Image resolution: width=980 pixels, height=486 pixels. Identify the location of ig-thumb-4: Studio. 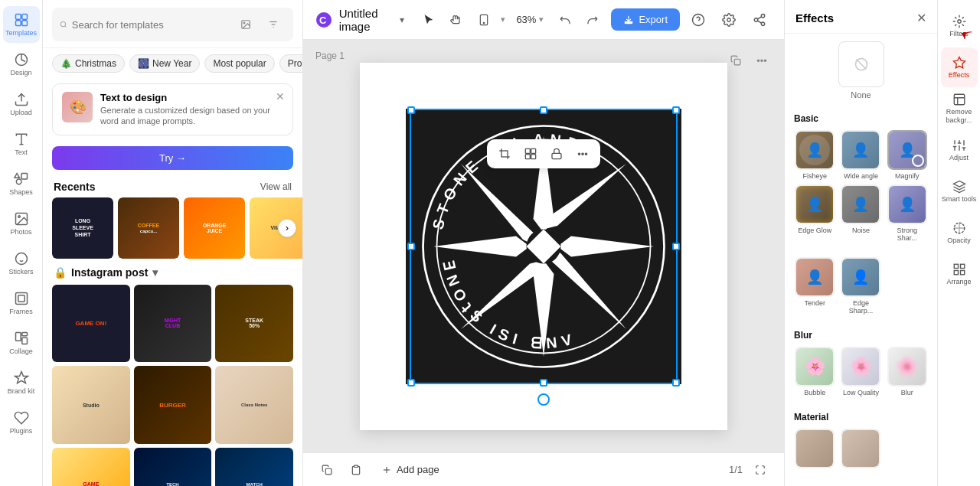
(91, 405).